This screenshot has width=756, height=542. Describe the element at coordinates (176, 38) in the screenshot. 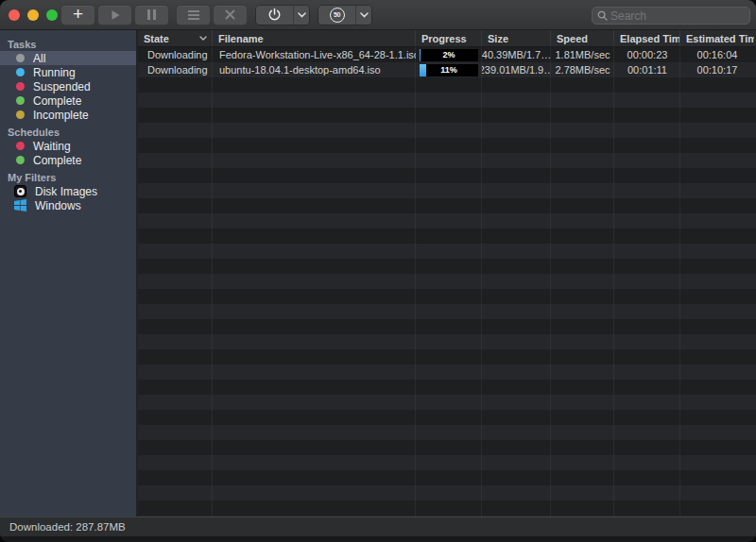

I see `column-header-state: State` at that location.